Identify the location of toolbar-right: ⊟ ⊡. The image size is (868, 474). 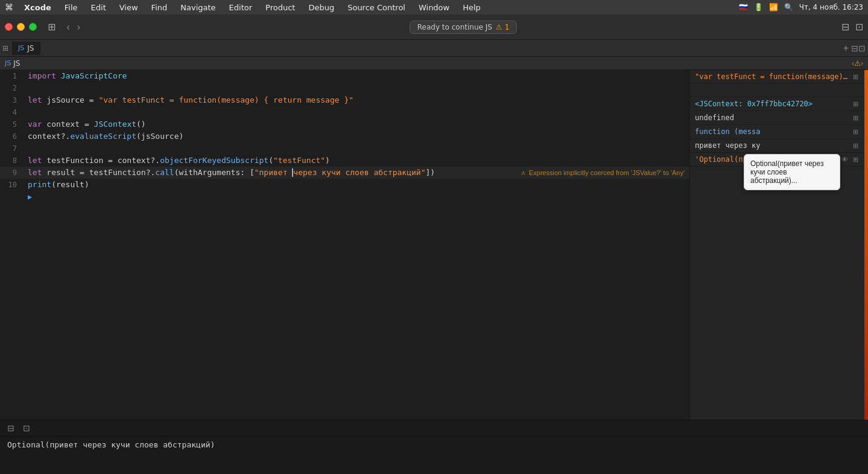
(852, 27).